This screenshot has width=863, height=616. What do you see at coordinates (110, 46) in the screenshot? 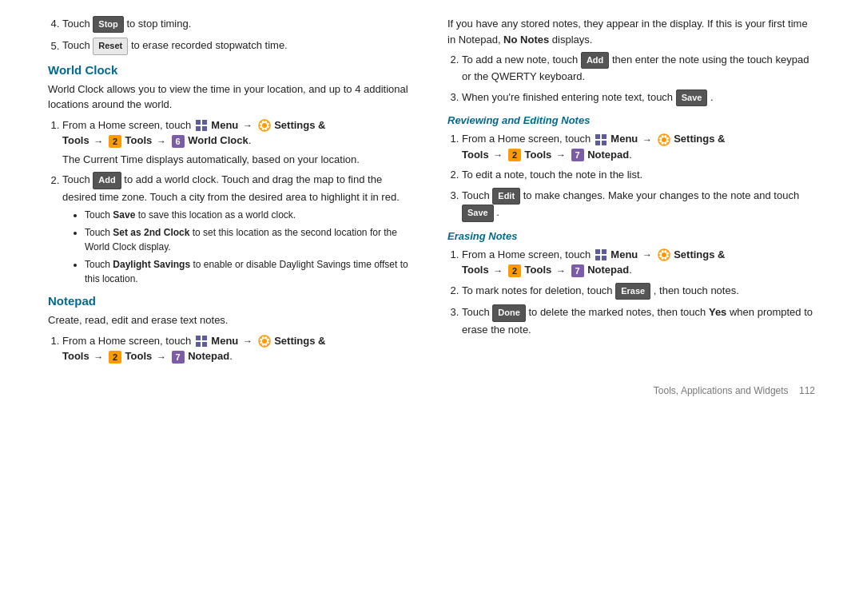
I see `reset-button: Reset` at bounding box center [110, 46].